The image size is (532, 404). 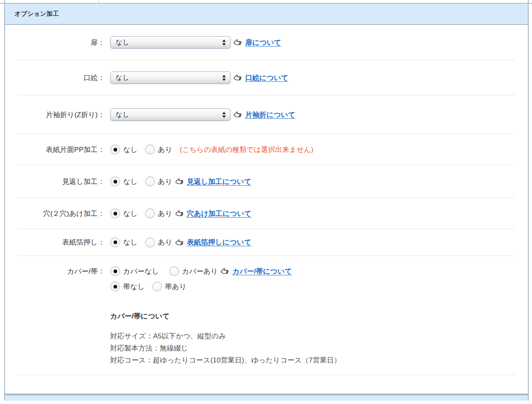 I want to click on option-row-hakuoshi: 表紙箔押し： なし あり 表紙箔押しについて, so click(x=266, y=242).